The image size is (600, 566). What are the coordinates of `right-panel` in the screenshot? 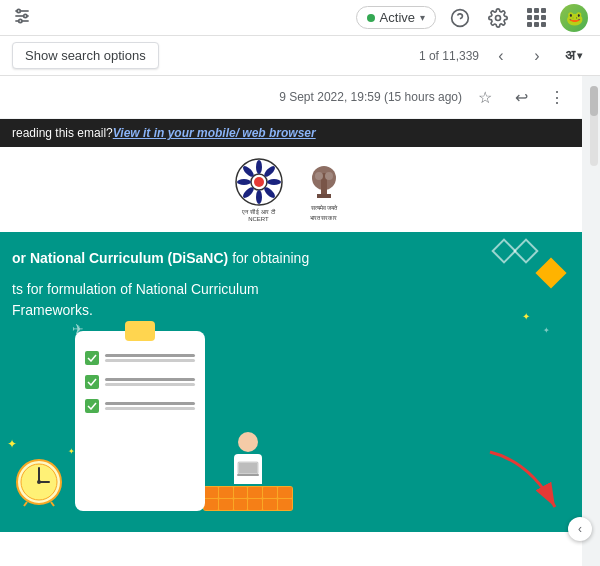 It's located at (591, 321).